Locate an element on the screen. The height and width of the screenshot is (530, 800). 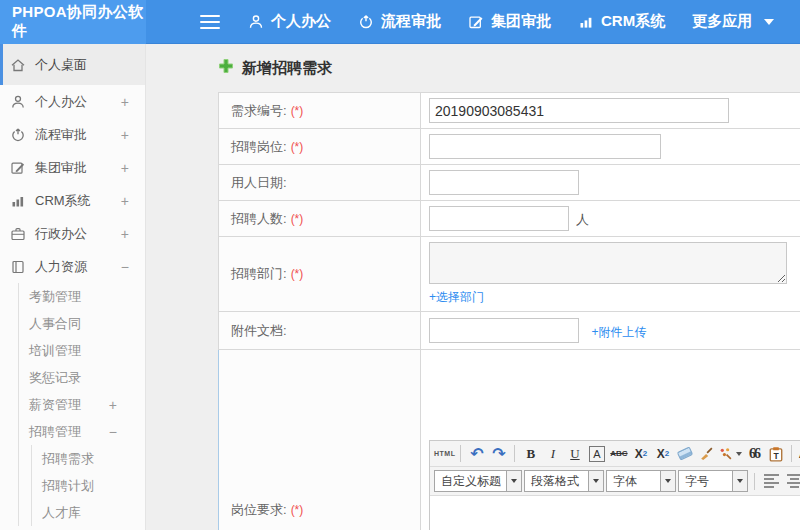
bold-button: B is located at coordinates (530, 454).